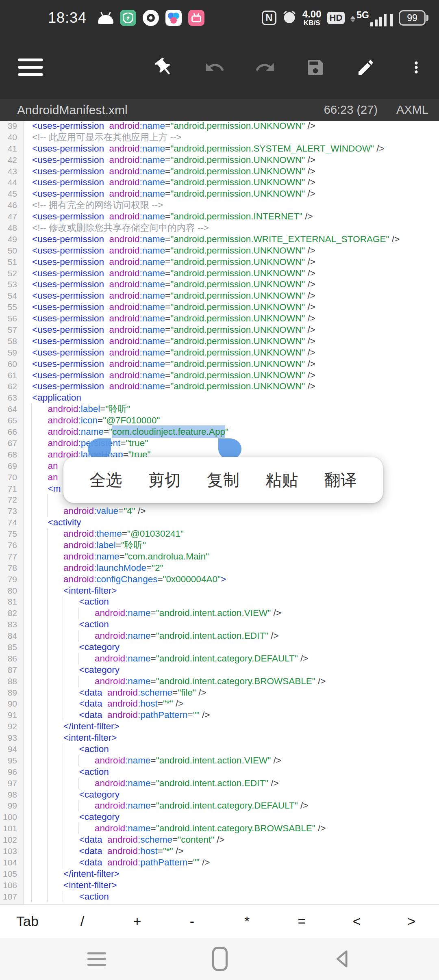 This screenshot has height=980, width=439. Describe the element at coordinates (230, 449) in the screenshot. I see `selection-handle-right` at that location.